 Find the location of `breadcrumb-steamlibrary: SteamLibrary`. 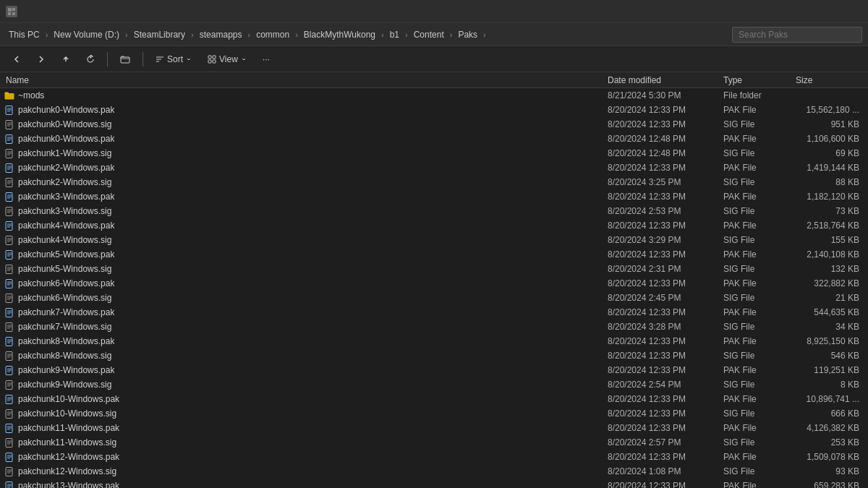

breadcrumb-steamlibrary: SteamLibrary is located at coordinates (159, 35).